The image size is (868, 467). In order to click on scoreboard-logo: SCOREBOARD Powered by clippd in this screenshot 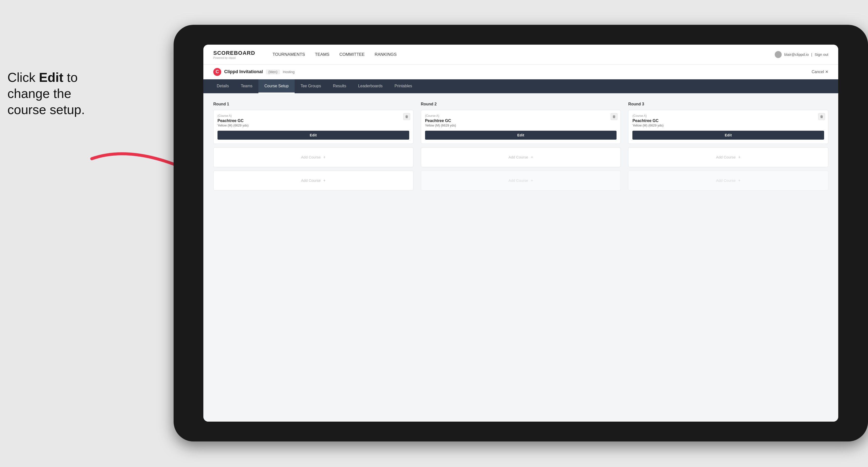, I will do `click(234, 55)`.